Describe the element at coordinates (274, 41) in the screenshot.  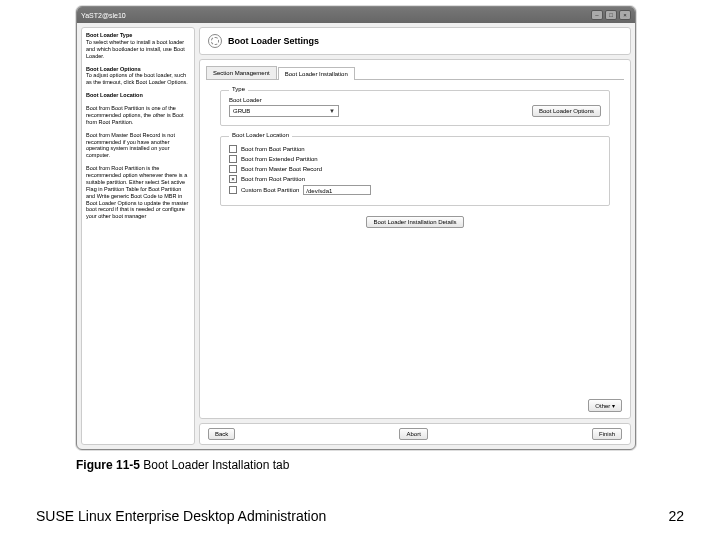
I see `page-title: Boot Loader Settings` at that location.